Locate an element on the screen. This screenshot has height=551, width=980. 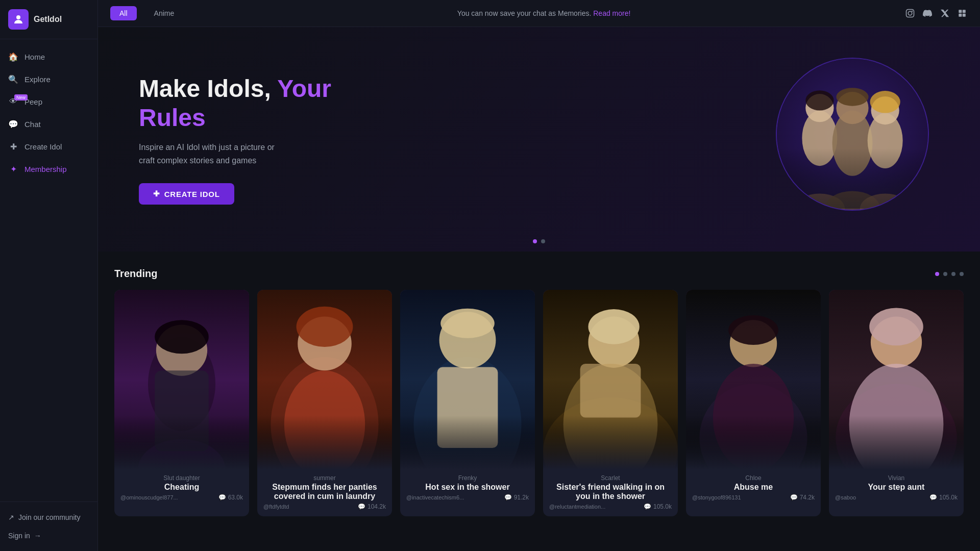
card-body-4: Scarlet Sister's friend walking in on yo… is located at coordinates (610, 493).